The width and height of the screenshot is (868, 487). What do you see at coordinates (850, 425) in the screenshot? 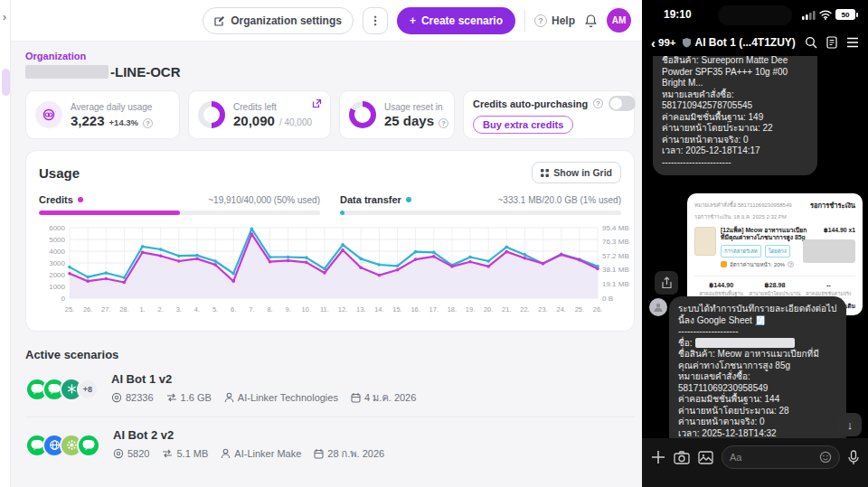
I see `scroll-to-bottom-button: ↓` at bounding box center [850, 425].